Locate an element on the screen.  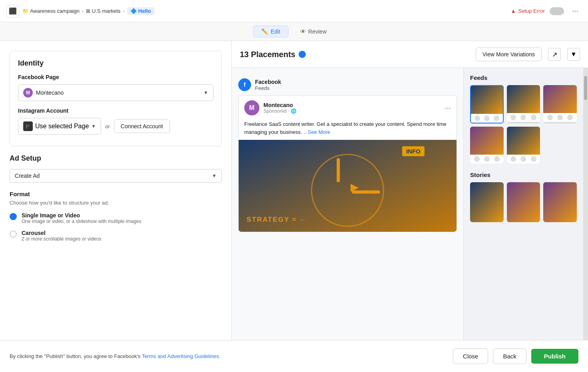
connect-account-button: Connect Account is located at coordinates (142, 126).